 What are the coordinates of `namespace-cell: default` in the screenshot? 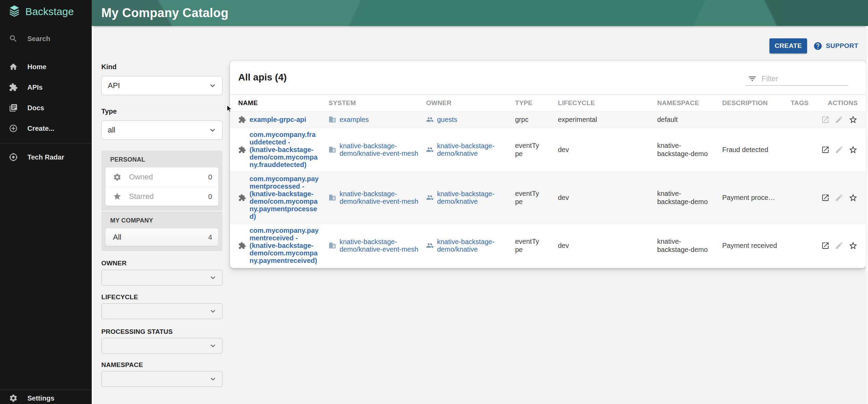 It's located at (686, 119).